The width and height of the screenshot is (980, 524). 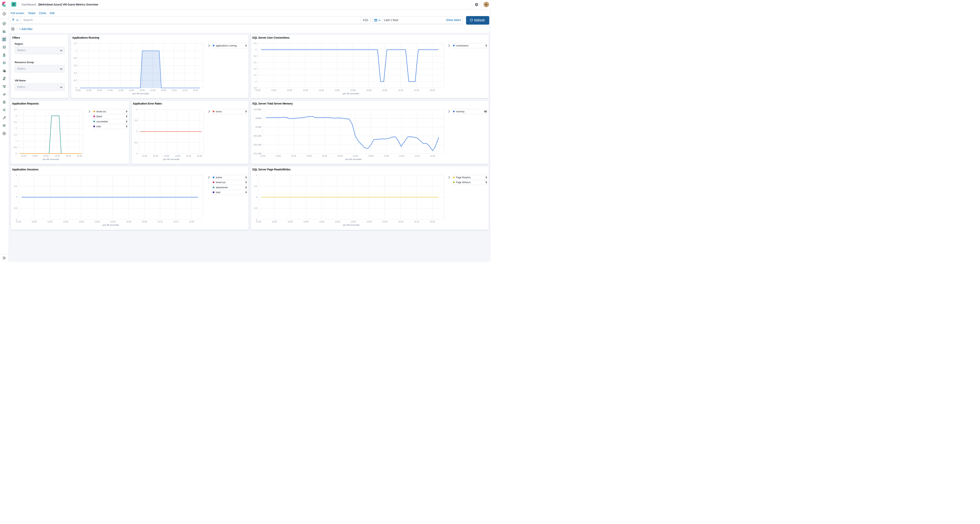 I want to click on svg-text: -0.5, so click(x=256, y=208).